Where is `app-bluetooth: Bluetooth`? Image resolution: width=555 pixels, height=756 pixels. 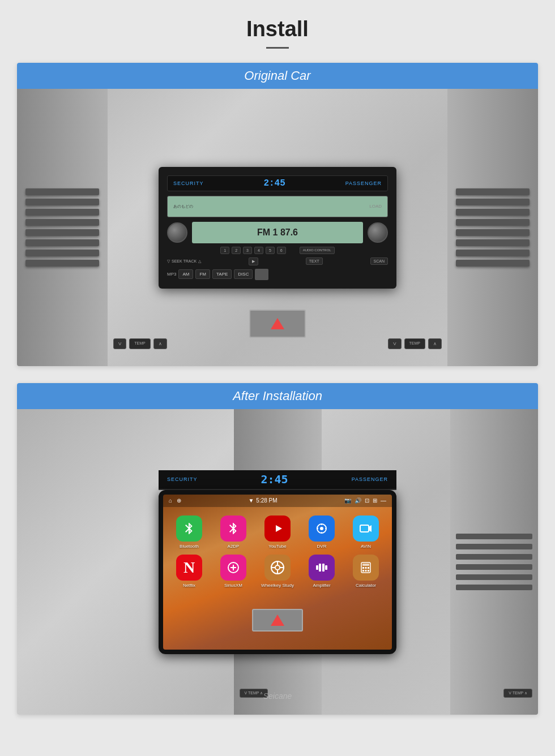
app-bluetooth: Bluetooth is located at coordinates (189, 532).